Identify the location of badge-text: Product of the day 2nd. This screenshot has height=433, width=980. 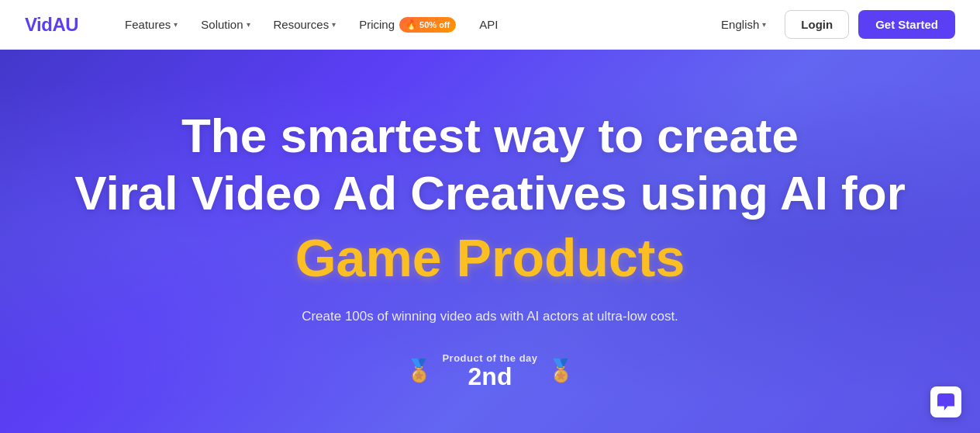
(490, 371).